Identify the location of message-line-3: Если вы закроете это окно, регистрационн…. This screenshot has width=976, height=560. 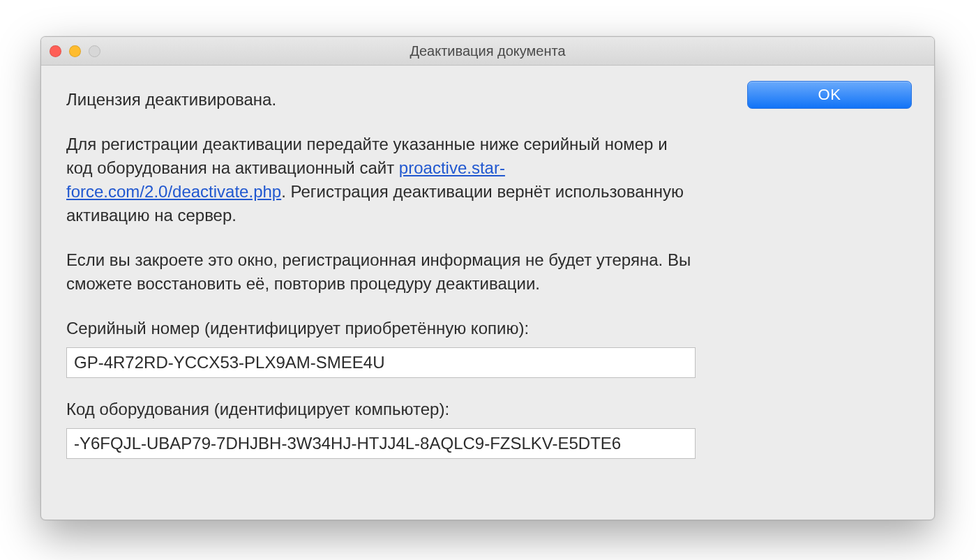
(381, 272).